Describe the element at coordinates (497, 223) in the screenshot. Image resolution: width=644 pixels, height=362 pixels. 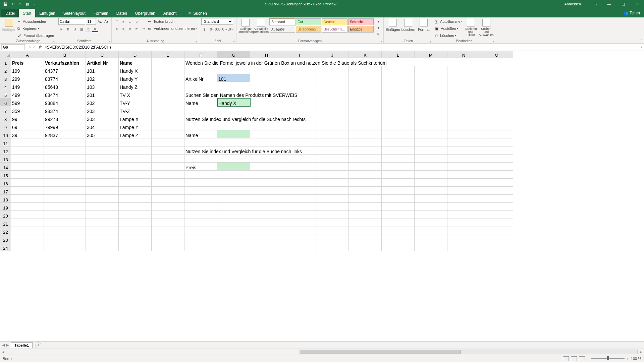
I see `cell-O21` at that location.